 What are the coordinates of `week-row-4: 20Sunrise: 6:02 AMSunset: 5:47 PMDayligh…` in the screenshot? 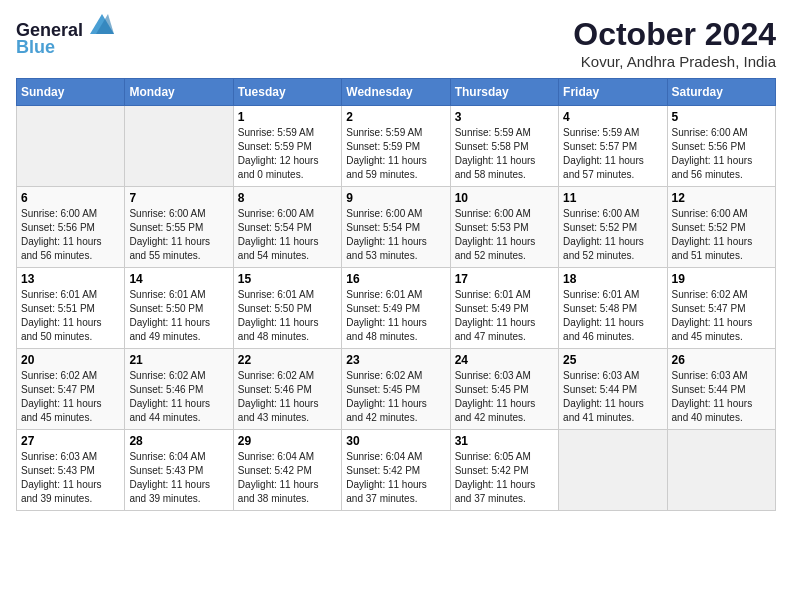 It's located at (396, 390).